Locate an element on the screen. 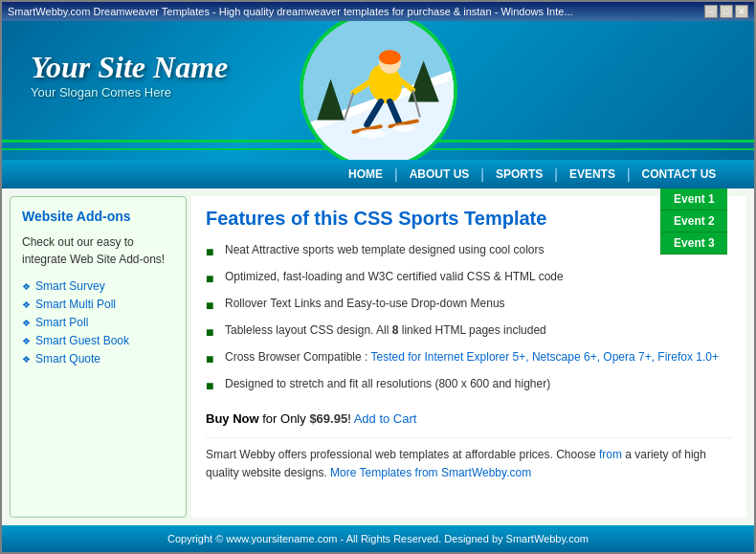 Image resolution: width=756 pixels, height=554 pixels. feature-item-2: ■ Optimized, fast-loading and W3C certif… is located at coordinates (469, 278).